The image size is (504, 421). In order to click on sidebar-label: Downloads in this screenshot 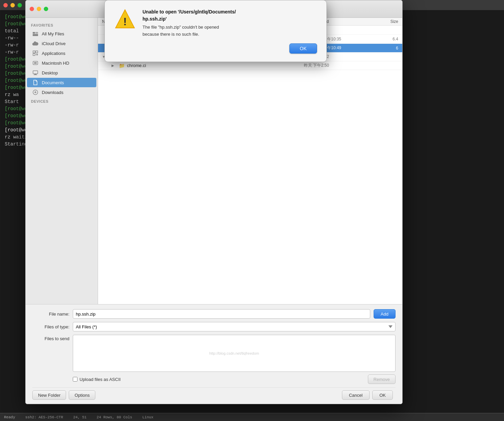, I will do `click(53, 92)`.